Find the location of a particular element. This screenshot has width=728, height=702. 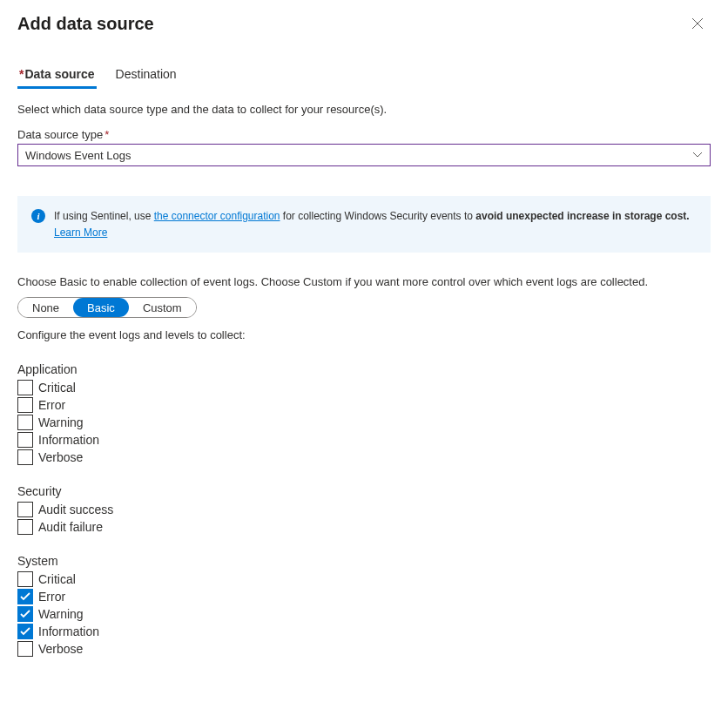

mode-custom: Custom is located at coordinates (162, 307).